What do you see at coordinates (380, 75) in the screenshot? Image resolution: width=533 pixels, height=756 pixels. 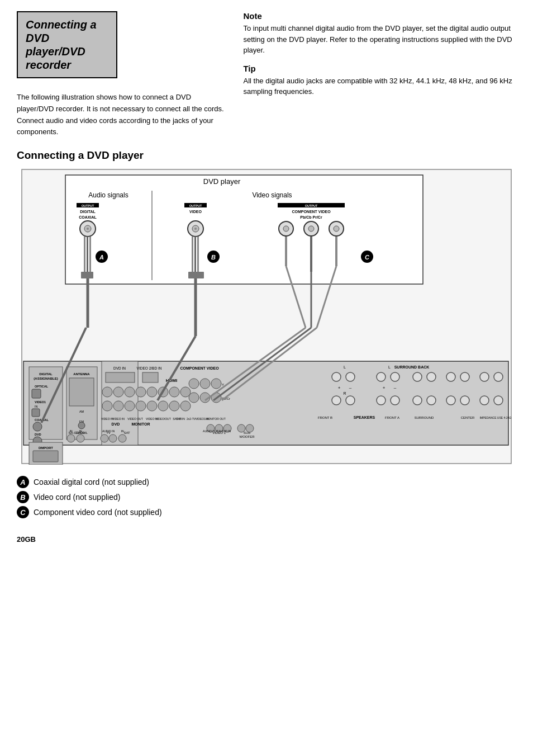 I see `top-right: Note To input multi channel digital audi…` at bounding box center [380, 75].